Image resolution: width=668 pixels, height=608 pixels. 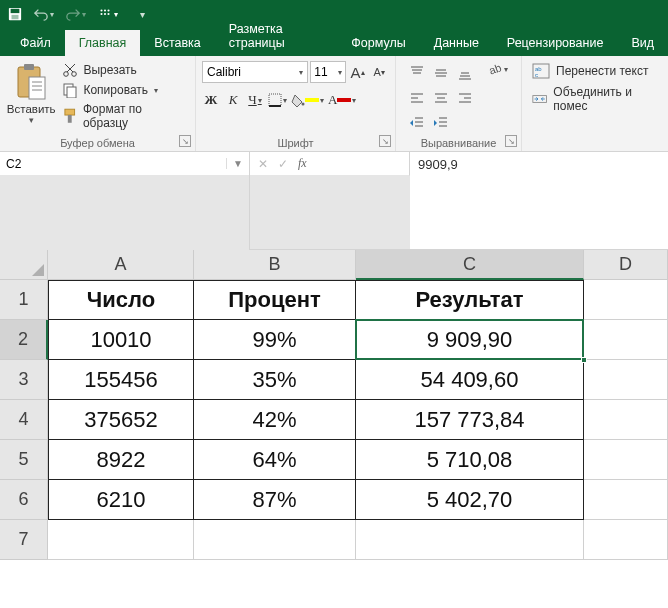 I want to click on cell-B4: 42%, so click(x=275, y=420).